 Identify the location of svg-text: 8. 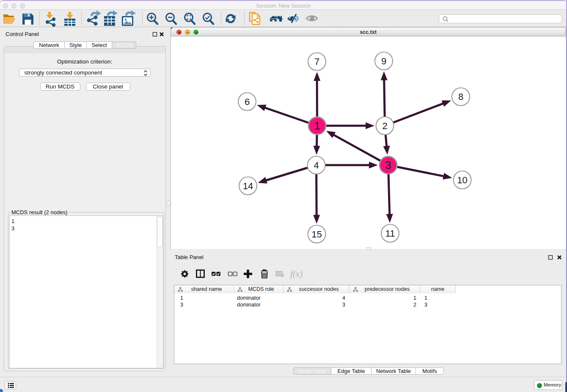
(461, 97).